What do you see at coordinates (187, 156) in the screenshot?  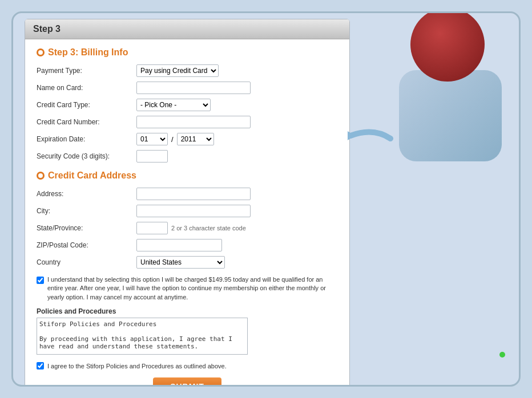 I see `security-code-row: Security Code (3 digits):` at bounding box center [187, 156].